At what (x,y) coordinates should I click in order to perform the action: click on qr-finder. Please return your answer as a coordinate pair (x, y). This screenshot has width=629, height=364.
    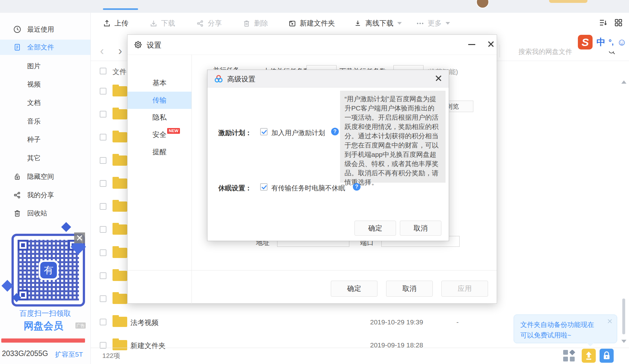
    Looking at the image, I should click on (23, 245).